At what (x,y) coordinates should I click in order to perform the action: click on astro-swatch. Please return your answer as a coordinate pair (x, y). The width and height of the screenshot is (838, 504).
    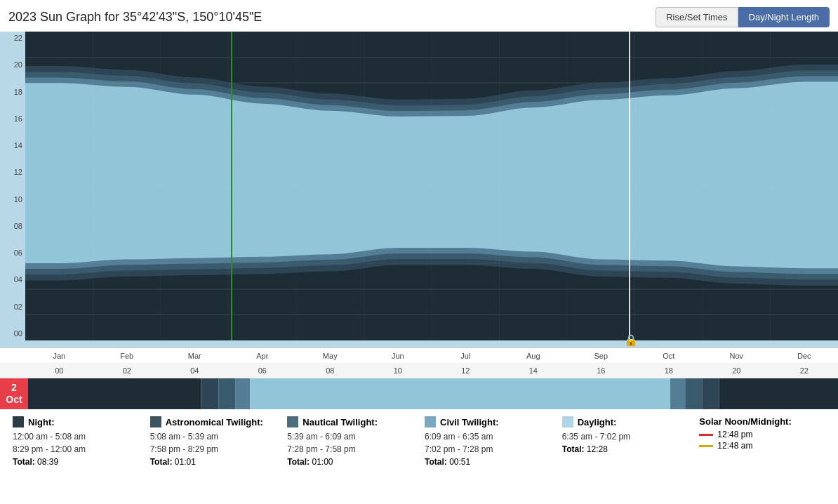
    Looking at the image, I should click on (156, 422).